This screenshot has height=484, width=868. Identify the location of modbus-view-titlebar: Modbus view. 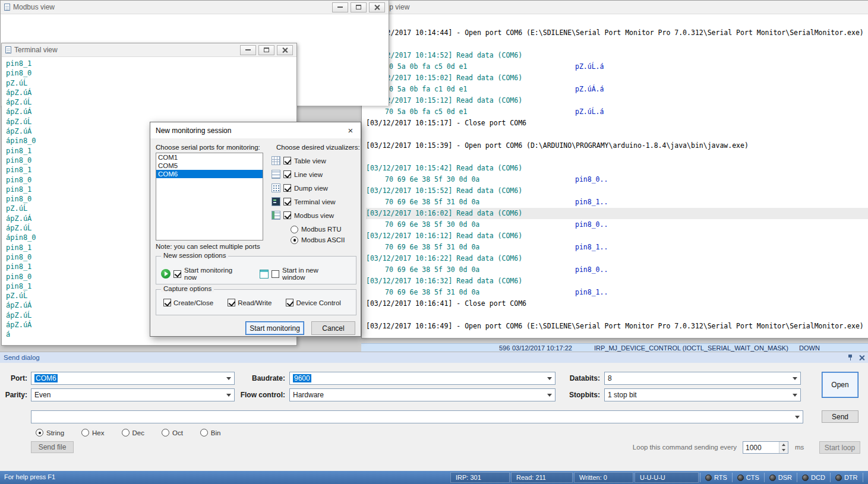
(195, 7).